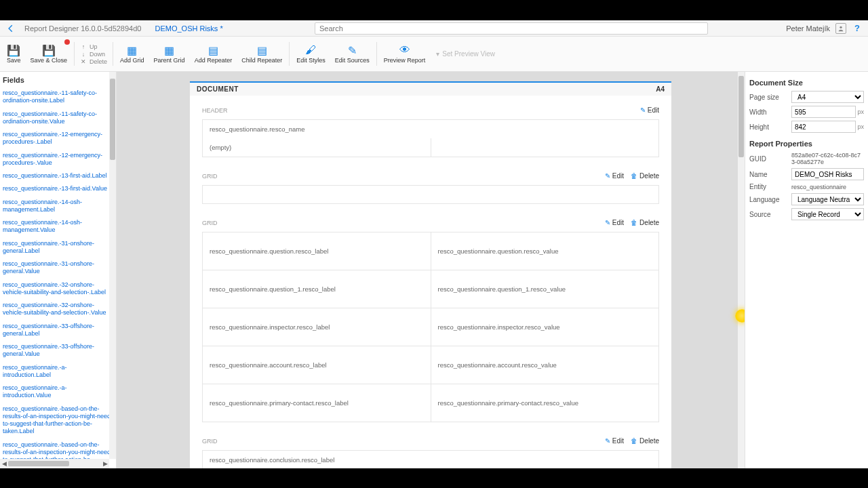  Describe the element at coordinates (650, 110) in the screenshot. I see `header-edit-button: ✎Edit` at that location.